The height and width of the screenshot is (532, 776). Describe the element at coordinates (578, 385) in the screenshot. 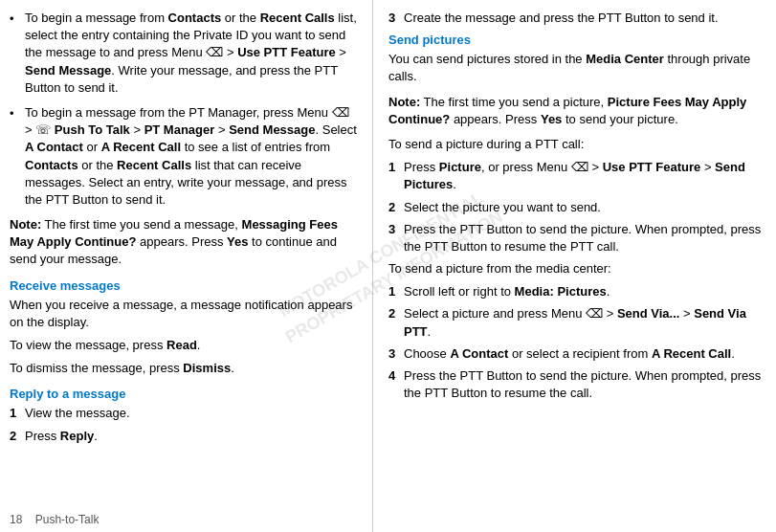

I see `from-step-4: 4 Press the PTT Button to send the pictu…` at that location.